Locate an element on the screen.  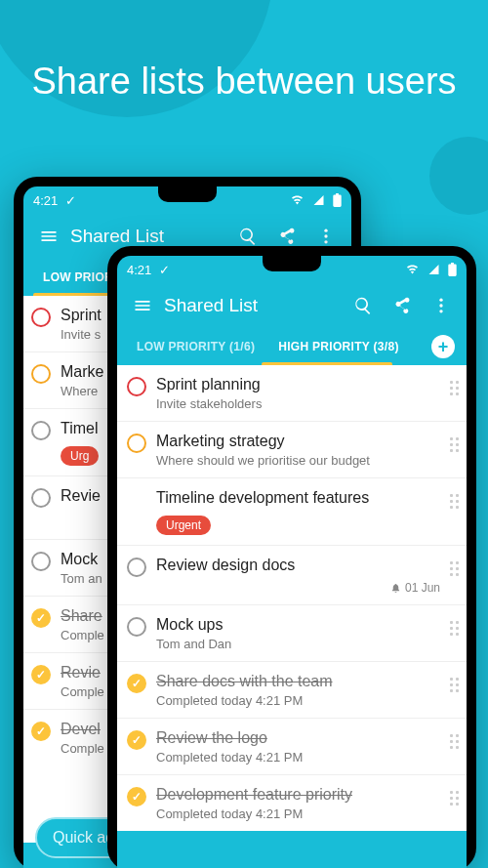
urgent-badge: Urgent is located at coordinates (183, 525).